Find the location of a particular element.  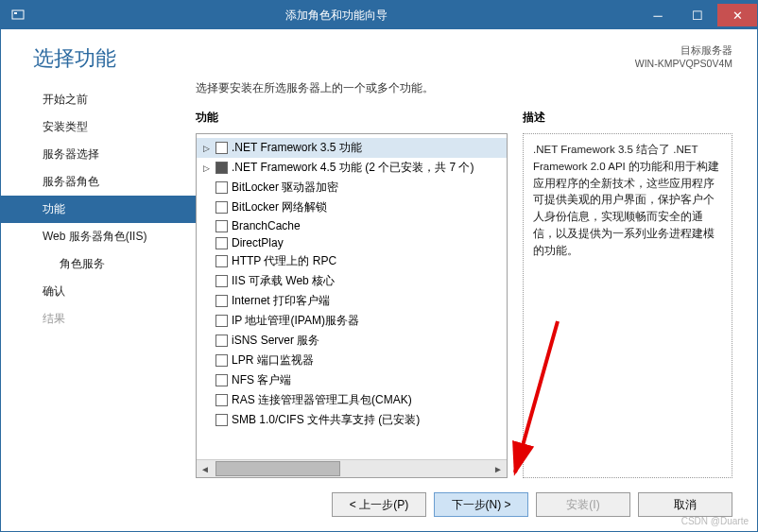

app-icon is located at coordinates (18, 15).